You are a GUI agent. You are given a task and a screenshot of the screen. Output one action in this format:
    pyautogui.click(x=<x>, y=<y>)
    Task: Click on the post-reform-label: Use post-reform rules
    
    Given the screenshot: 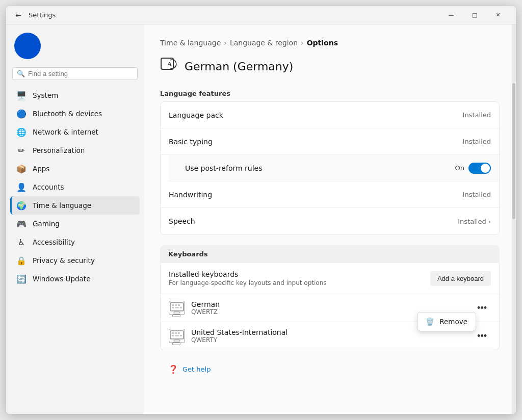 What is the action you would take?
    pyautogui.click(x=320, y=168)
    